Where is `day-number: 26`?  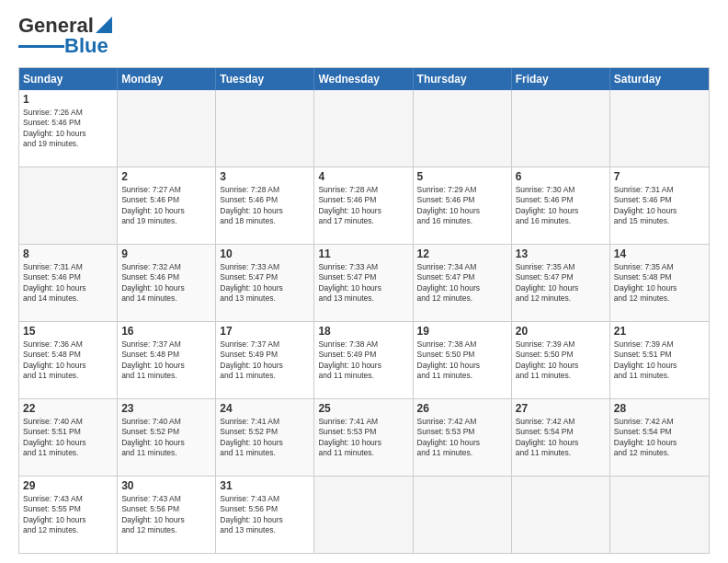
day-number: 26 is located at coordinates (462, 408).